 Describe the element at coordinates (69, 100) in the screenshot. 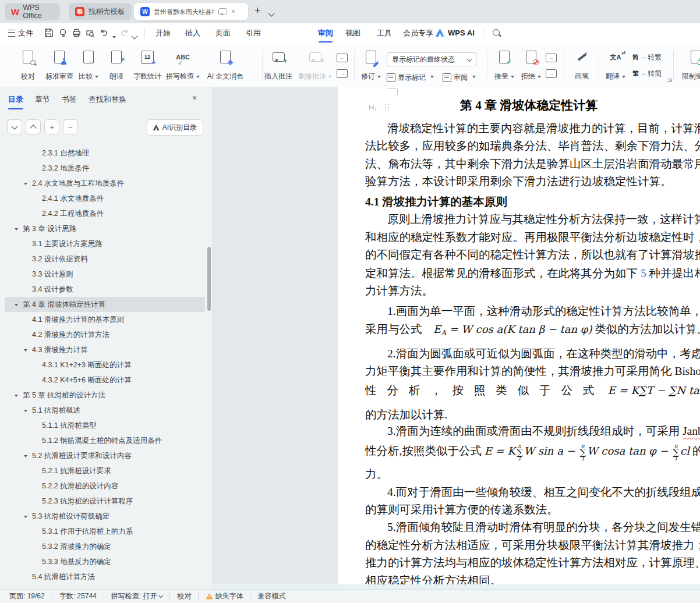

I see `tab-bookmarks: 书签` at that location.